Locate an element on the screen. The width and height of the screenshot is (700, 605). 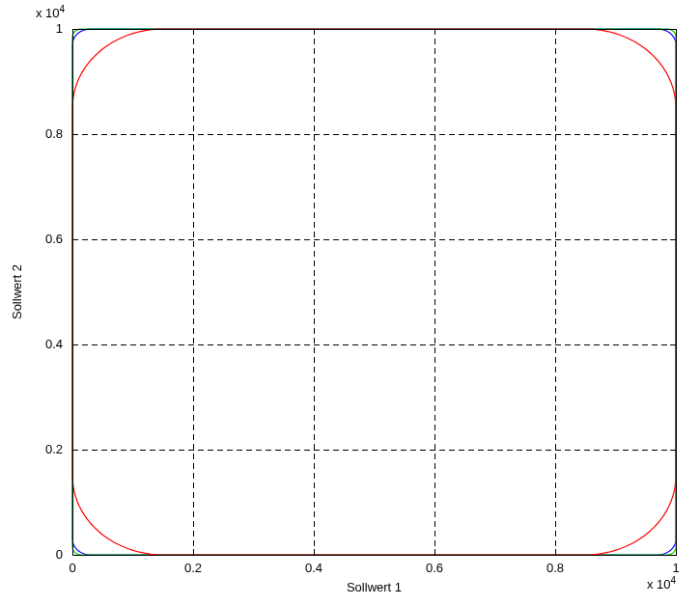
ytick-label: 0.2 is located at coordinates (54, 450).